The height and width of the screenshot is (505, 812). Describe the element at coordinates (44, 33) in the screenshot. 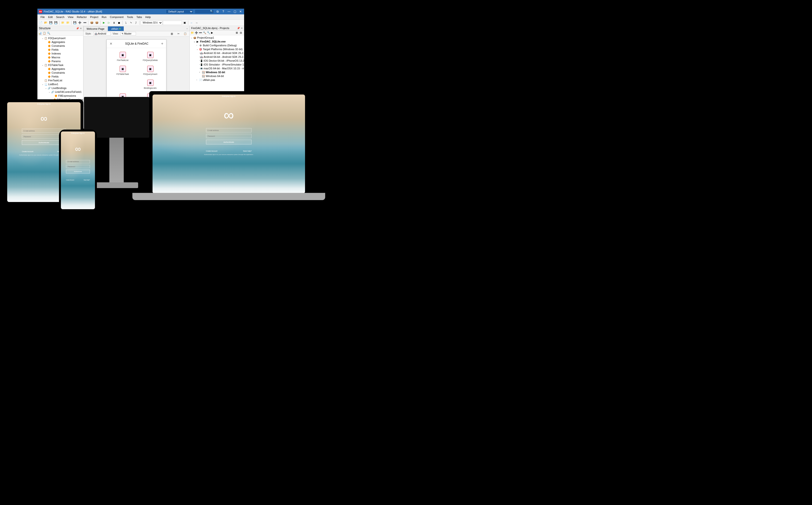

I see `structure-tool-icon: 📋` at that location.